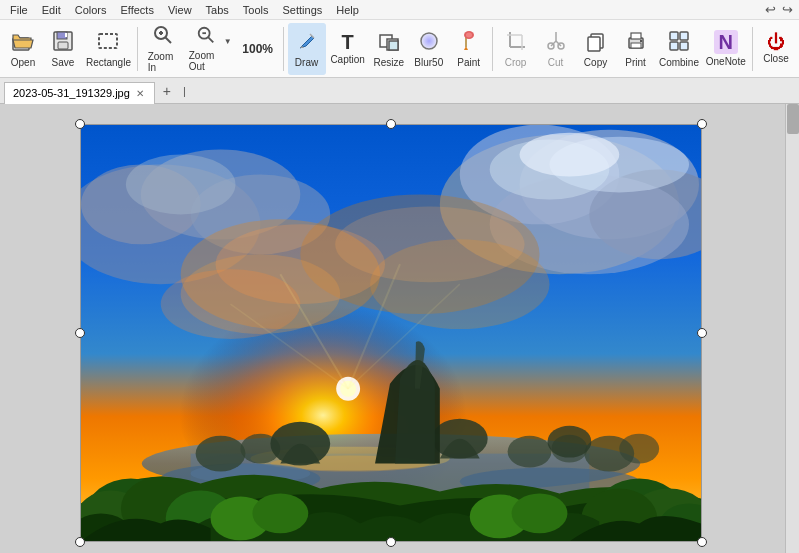 This screenshot has height=553, width=799. What do you see at coordinates (348, 10) in the screenshot?
I see `menu-help: Help` at bounding box center [348, 10].